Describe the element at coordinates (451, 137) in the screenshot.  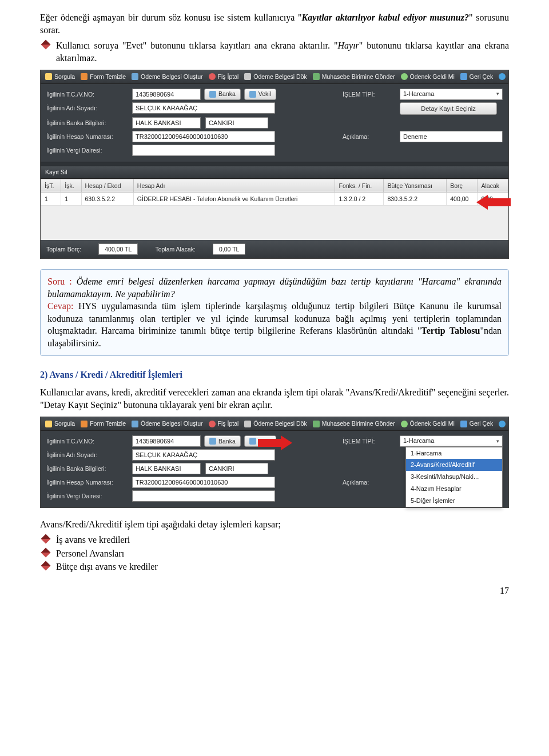
I see `input-aciklama` at that location.